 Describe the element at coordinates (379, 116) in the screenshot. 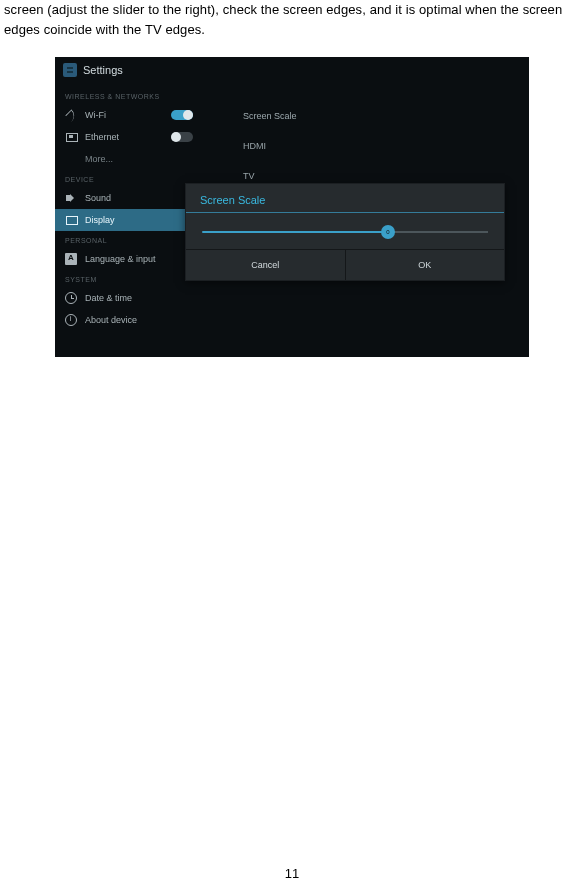

I see `content-item-screen-scale: Screen Scale` at that location.